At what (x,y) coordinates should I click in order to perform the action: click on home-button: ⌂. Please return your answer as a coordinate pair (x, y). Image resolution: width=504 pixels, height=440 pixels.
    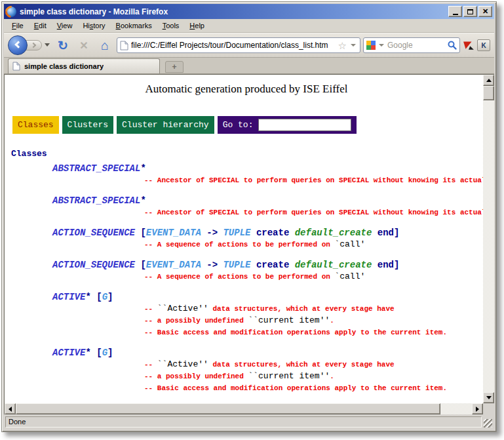
    Looking at the image, I should click on (105, 45).